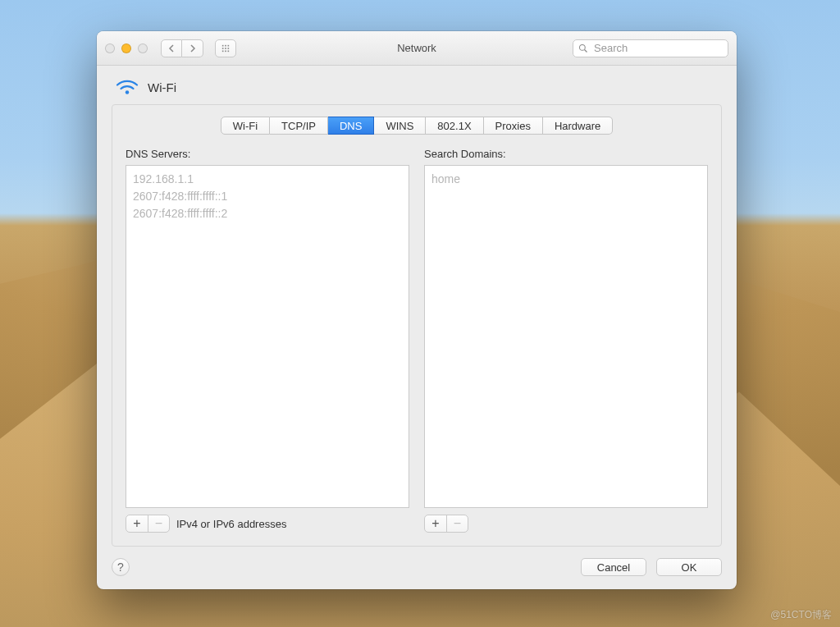 The height and width of the screenshot is (627, 840). Describe the element at coordinates (193, 48) in the screenshot. I see `chevron-right-icon` at that location.